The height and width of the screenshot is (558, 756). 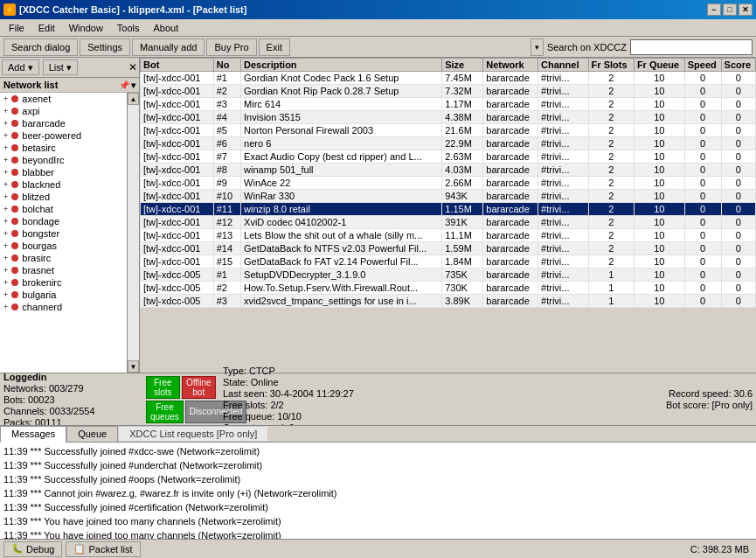 I want to click on minimize-button: −, so click(x=714, y=10).